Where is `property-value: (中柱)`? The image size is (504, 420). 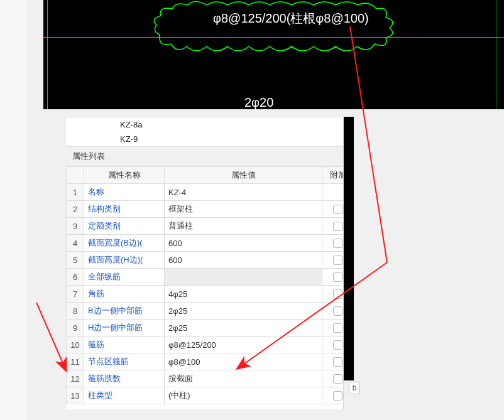 property-value: (中柱) is located at coordinates (244, 396).